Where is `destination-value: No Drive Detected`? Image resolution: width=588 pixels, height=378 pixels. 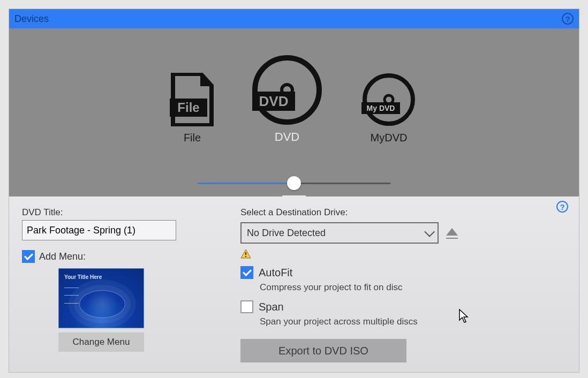 destination-value: No Drive Detected is located at coordinates (286, 233).